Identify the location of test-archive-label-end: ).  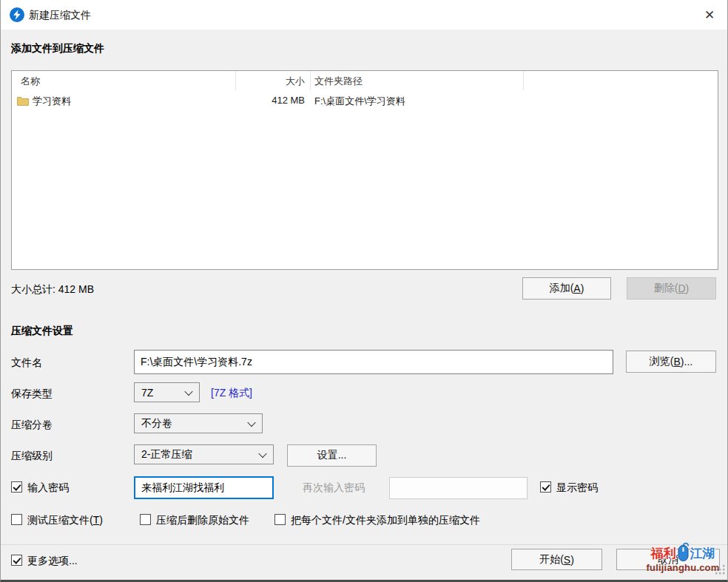
(101, 520).